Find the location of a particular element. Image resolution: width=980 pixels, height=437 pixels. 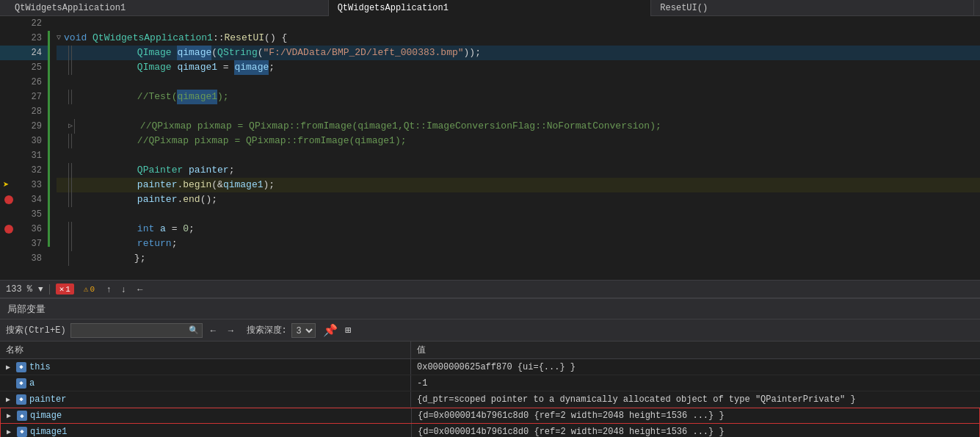

editor-bottom-toolbar: 133 % ▼ ✕ 1 ⚠ 0 ↑ ↓ ← is located at coordinates (490, 289).